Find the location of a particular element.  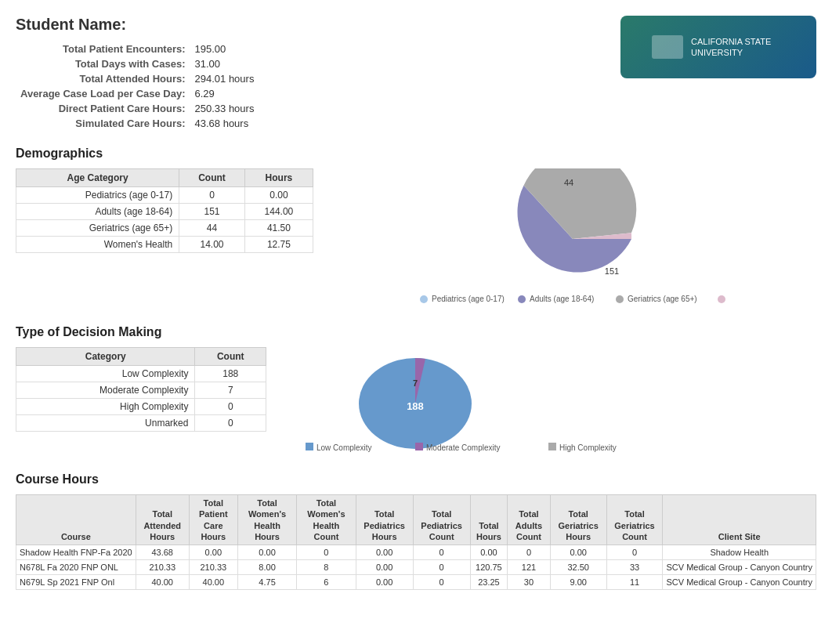

stat-row-caseload: Average Case Load per Case Day: 6.29 is located at coordinates (137, 94).